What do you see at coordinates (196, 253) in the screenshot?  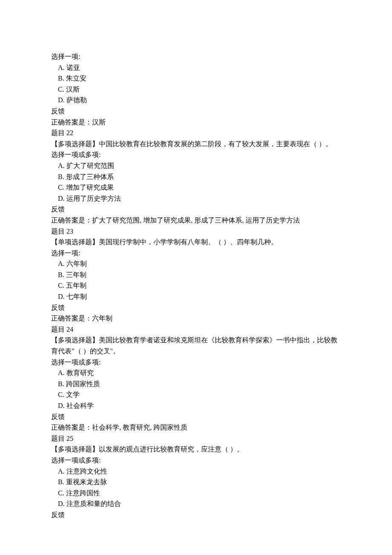 I see `q23-select-label: 选择一项:` at bounding box center [196, 253].